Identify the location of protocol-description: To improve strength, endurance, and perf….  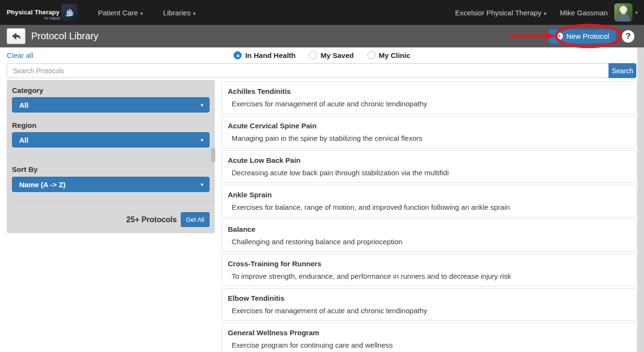
(371, 276).